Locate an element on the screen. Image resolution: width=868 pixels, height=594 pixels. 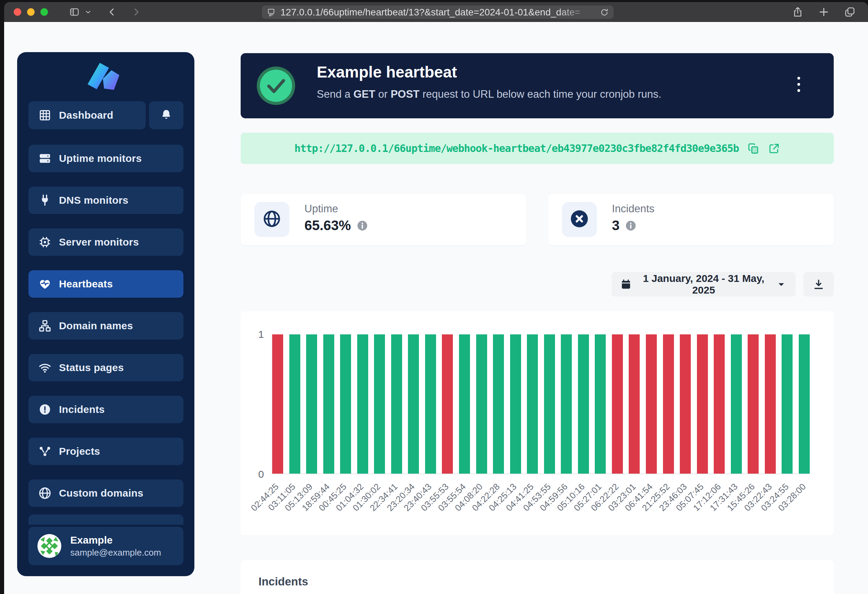
zoom-window-icon is located at coordinates (44, 12).